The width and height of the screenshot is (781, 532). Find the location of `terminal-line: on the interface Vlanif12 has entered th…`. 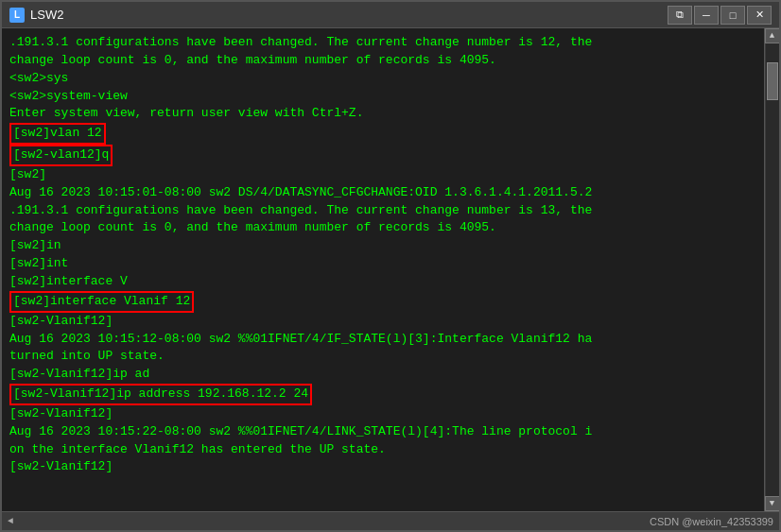

terminal-line: on the interface Vlanif12 has entered th… is located at coordinates (383, 450).